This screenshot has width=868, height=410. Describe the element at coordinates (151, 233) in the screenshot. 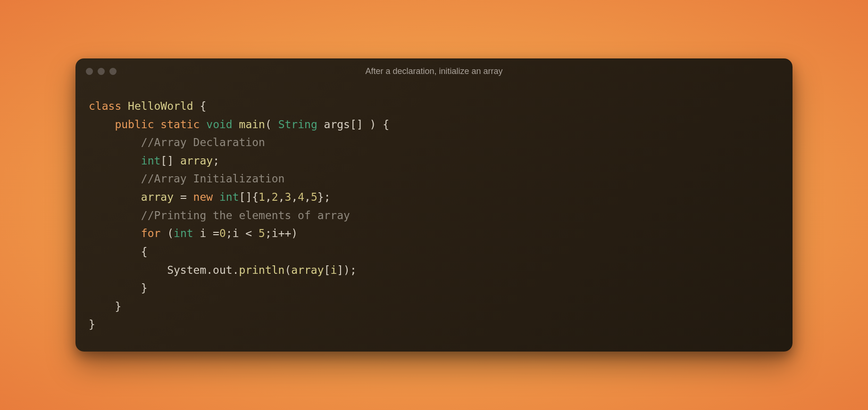

I see `keyword-for: for` at that location.